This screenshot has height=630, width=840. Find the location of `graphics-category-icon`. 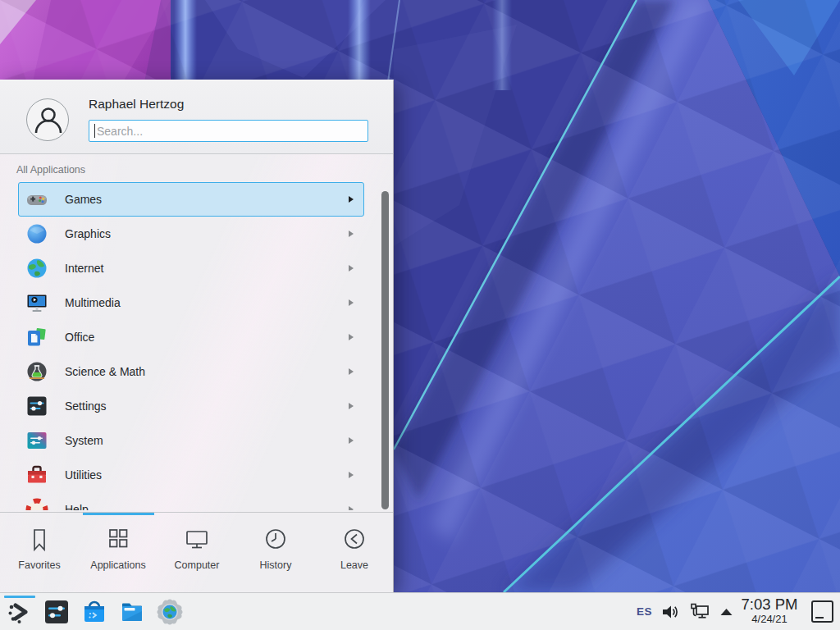

graphics-category-icon is located at coordinates (37, 234).